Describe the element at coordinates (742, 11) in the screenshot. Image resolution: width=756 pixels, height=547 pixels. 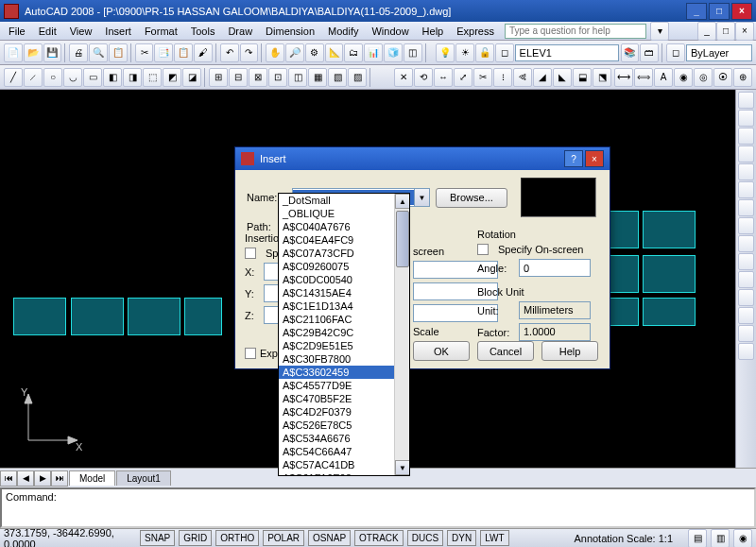
I see `close-button: ×` at that location.